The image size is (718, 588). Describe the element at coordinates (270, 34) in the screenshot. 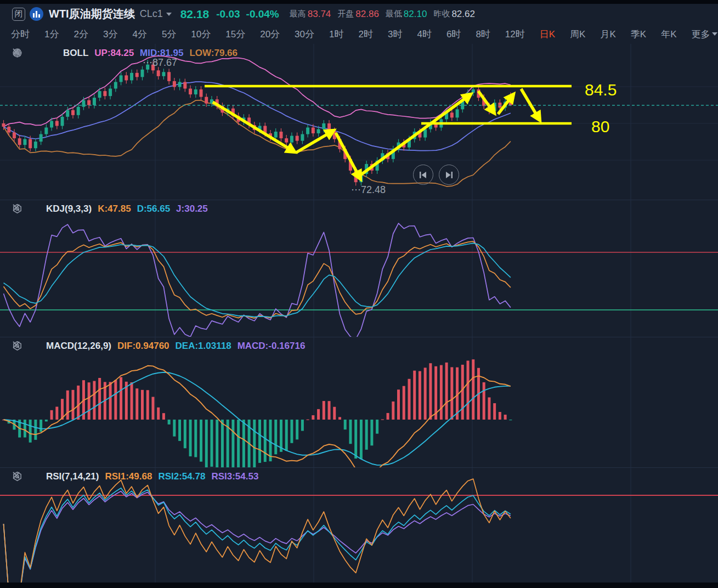

I see `timeframe-tab-20分: 20分` at that location.